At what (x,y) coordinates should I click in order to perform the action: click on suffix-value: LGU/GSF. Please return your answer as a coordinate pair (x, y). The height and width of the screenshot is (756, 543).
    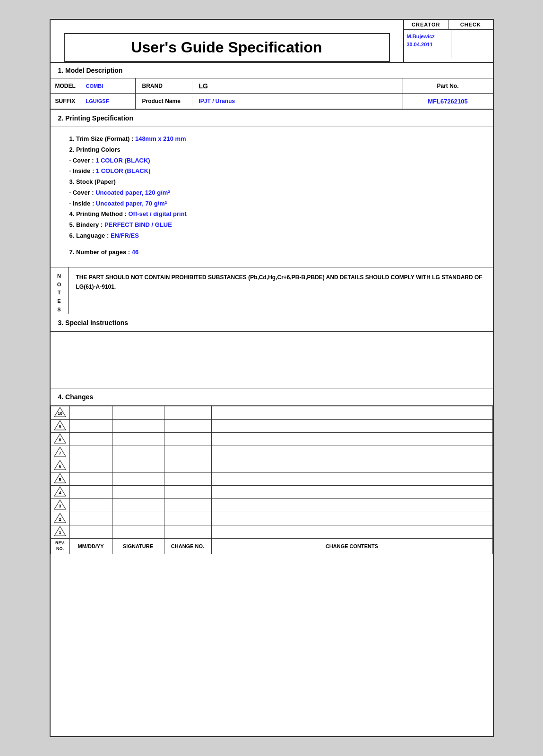
    Looking at the image, I should click on (97, 101).